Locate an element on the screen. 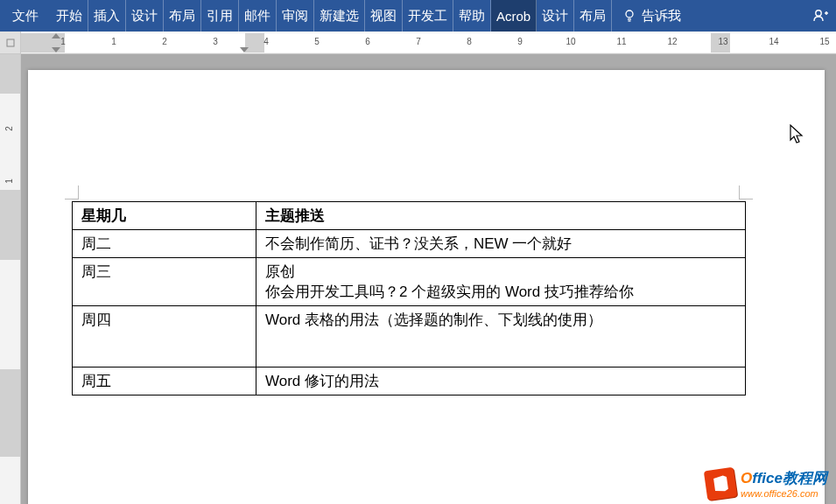  tab-acrobat: Acrob is located at coordinates (514, 16).